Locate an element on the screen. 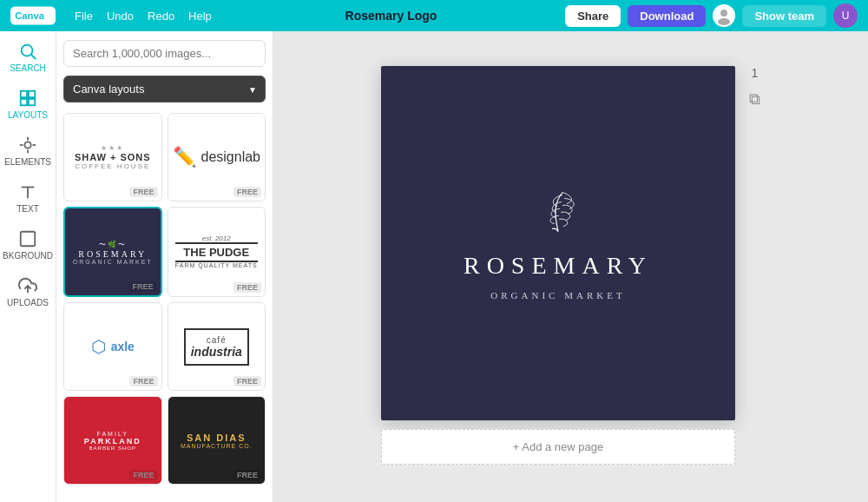 The width and height of the screenshot is (868, 502). sidebar-uploads-label: UPLOADS is located at coordinates (28, 302).